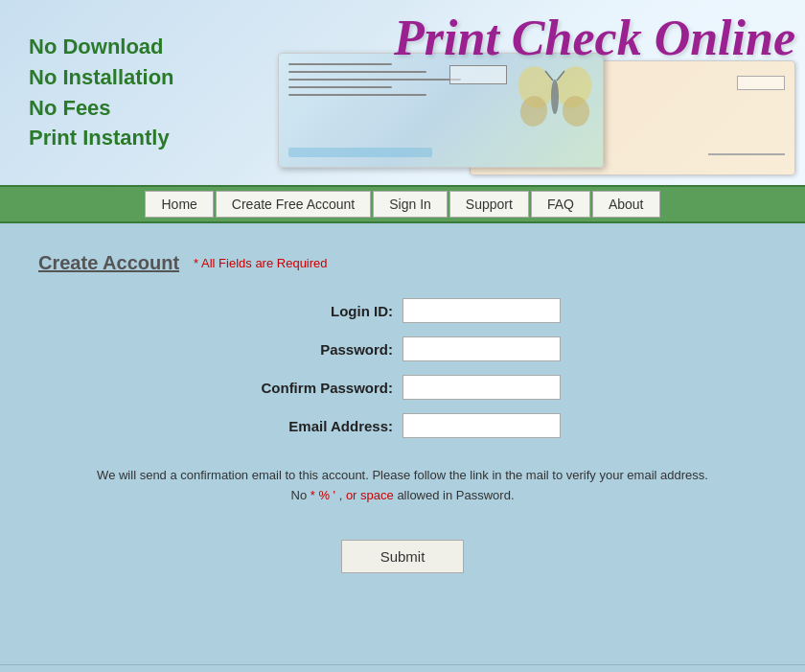  Describe the element at coordinates (102, 138) in the screenshot. I see `tagline-line4: Print Instantly` at that location.